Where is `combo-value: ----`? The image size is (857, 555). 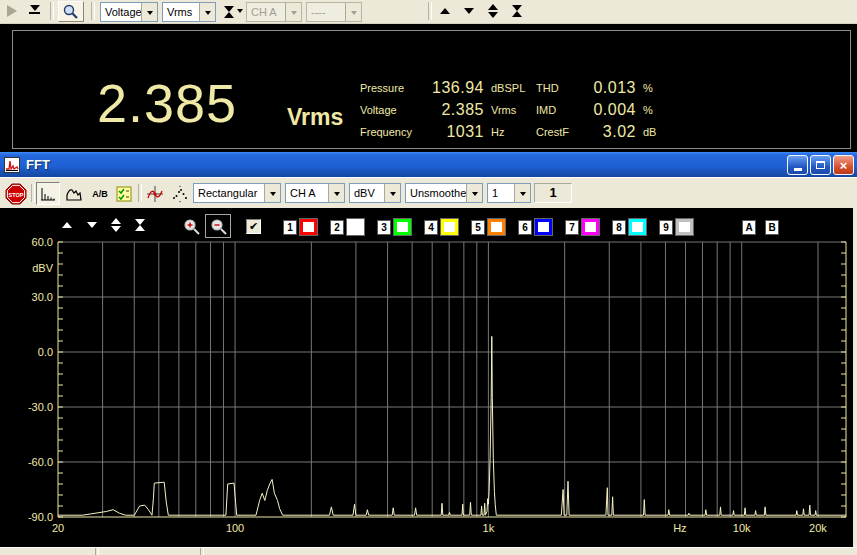 combo-value: ---- is located at coordinates (326, 12).